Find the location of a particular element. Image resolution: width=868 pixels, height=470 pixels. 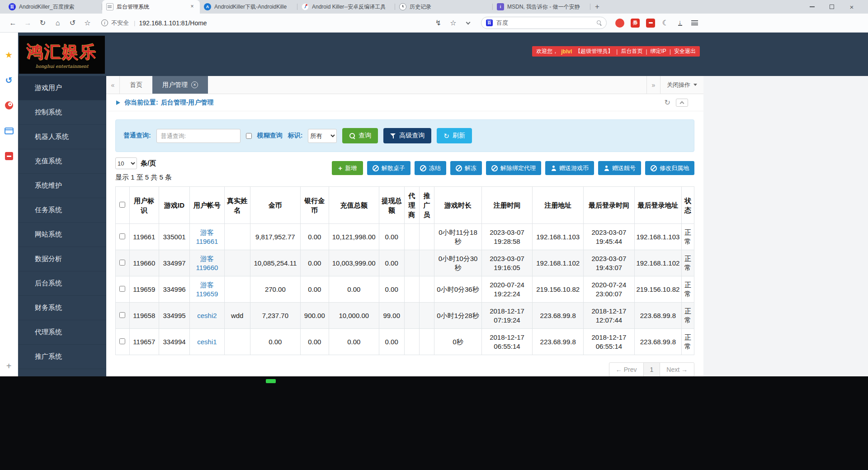

gift-account-button: 赠送靓号 is located at coordinates (619, 168).